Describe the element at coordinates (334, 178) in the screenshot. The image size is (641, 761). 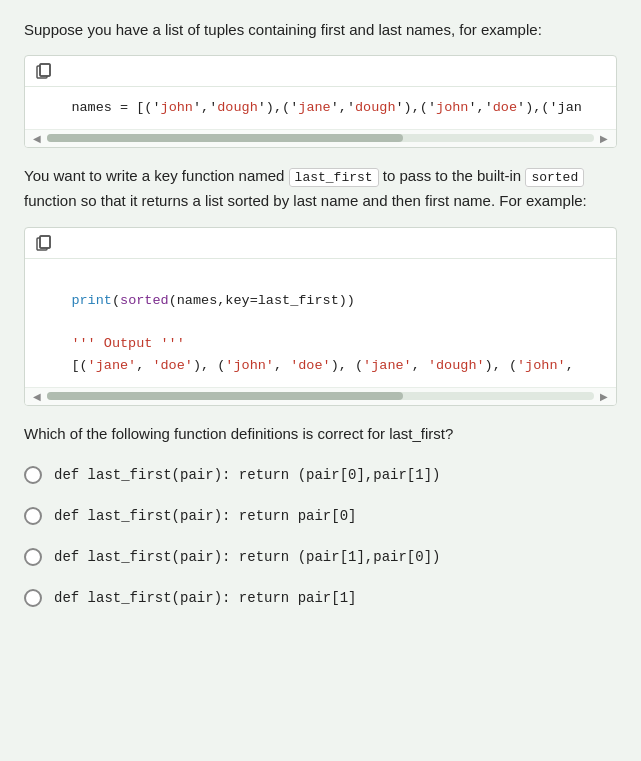
I see `inline-last-first: last_first` at that location.